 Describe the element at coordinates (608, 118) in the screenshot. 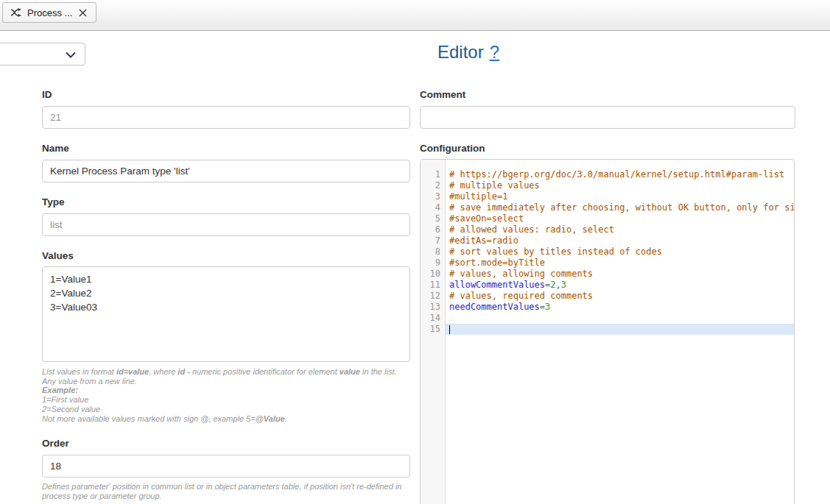

I see `comment-field` at that location.